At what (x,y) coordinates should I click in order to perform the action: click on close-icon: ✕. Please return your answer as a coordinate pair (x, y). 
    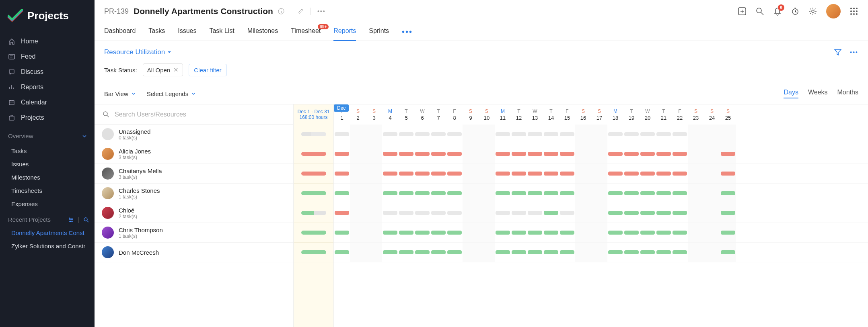
    Looking at the image, I should click on (176, 70).